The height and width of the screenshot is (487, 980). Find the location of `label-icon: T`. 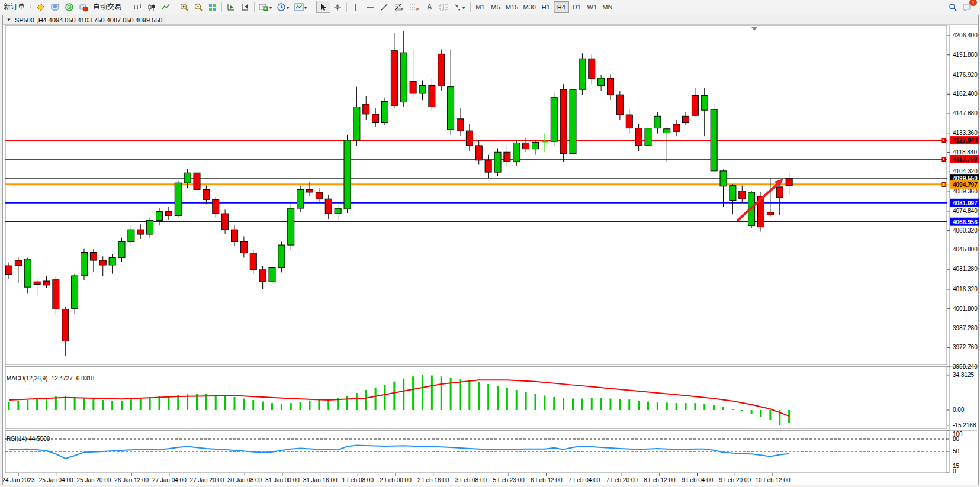

label-icon: T is located at coordinates (444, 7).